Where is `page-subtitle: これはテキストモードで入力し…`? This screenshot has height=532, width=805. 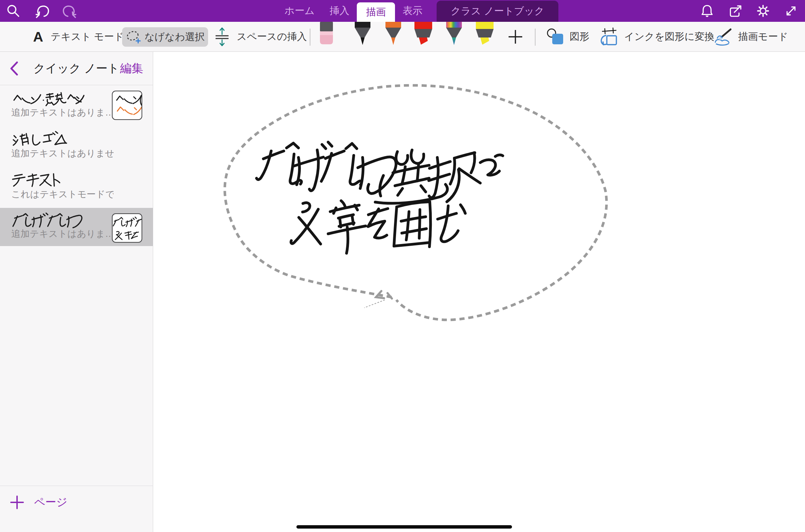 page-subtitle: これはテキストモードで入力し… is located at coordinates (62, 194).